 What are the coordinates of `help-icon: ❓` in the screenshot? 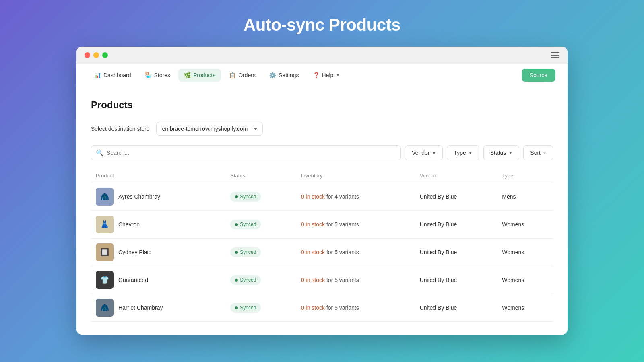 It's located at (316, 75).